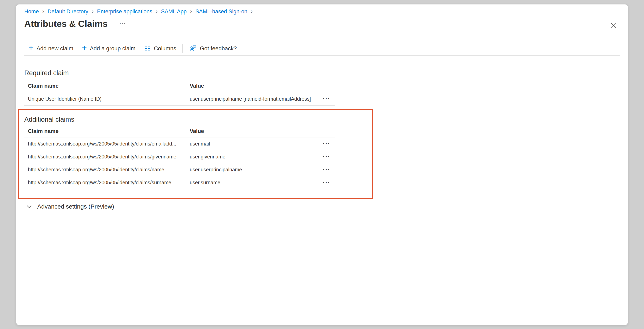 This screenshot has height=329, width=644. I want to click on chevron-down-icon, so click(29, 207).